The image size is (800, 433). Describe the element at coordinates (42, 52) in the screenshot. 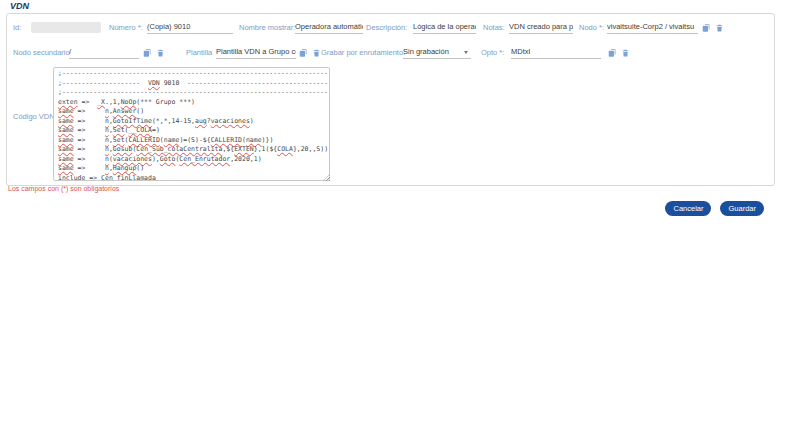

I see `nodo-secundario-label: Nodo secundario` at that location.